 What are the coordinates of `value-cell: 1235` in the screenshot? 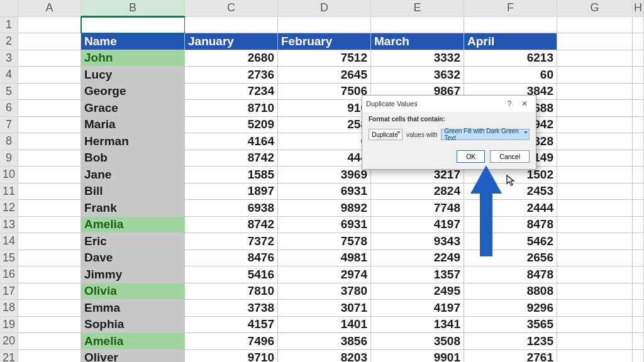 It's located at (511, 342).